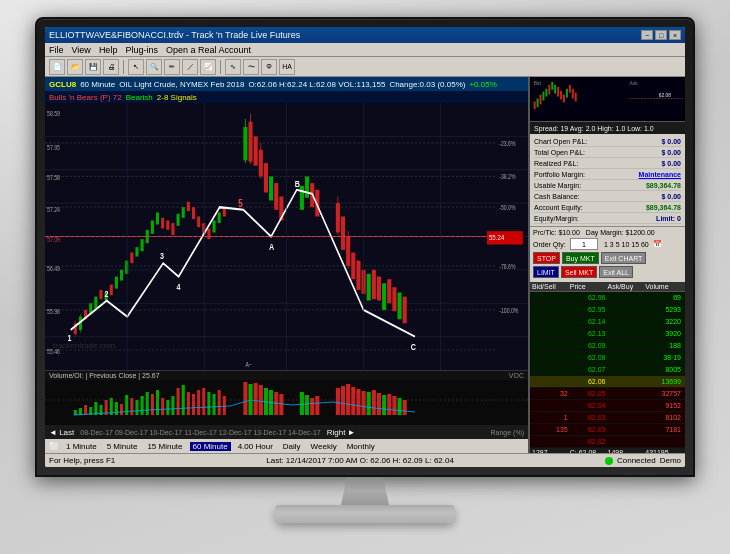  What do you see at coordinates (251, 67) in the screenshot?
I see `toolbar-btn-wave: 〜` at bounding box center [251, 67].